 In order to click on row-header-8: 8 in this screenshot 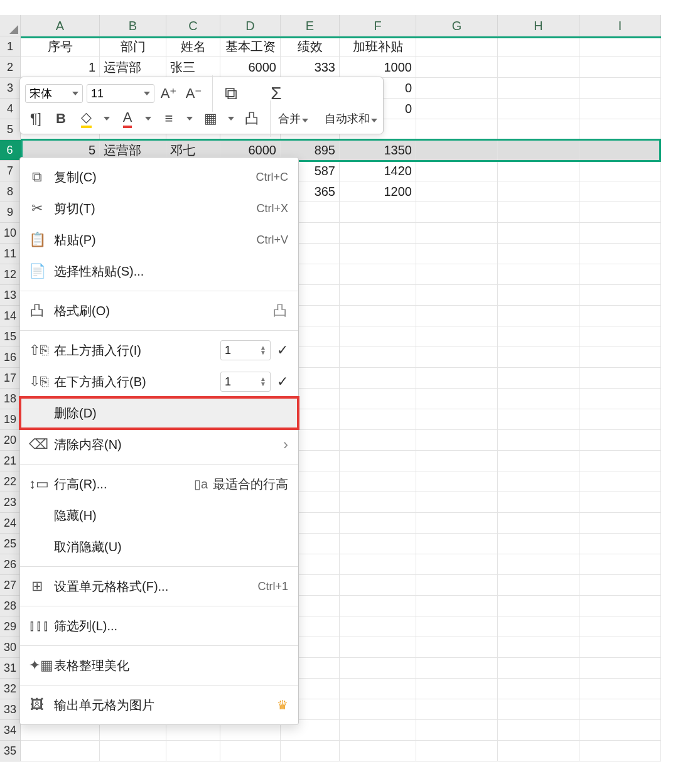, I will do `click(10, 192)`.